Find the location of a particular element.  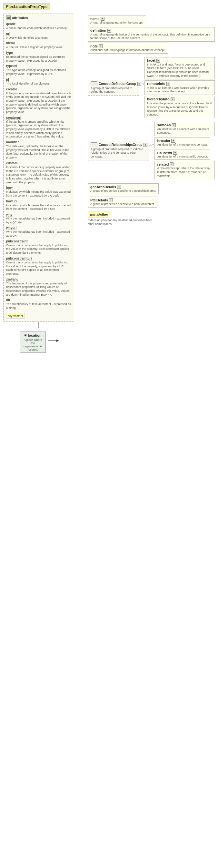

attr-typeuri: typeuri The type of the concept assigned… is located at coordinates (39, 70).